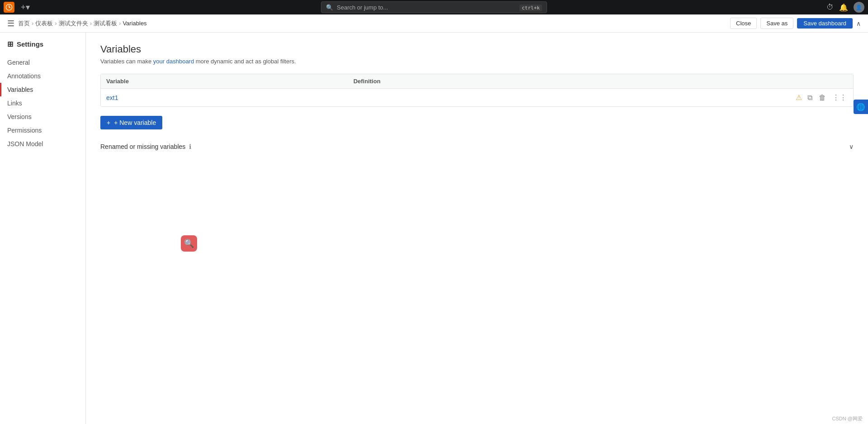 This screenshot has width=868, height=424. Describe the element at coordinates (799, 98) in the screenshot. I see `warning-icon: ⚠` at that location.